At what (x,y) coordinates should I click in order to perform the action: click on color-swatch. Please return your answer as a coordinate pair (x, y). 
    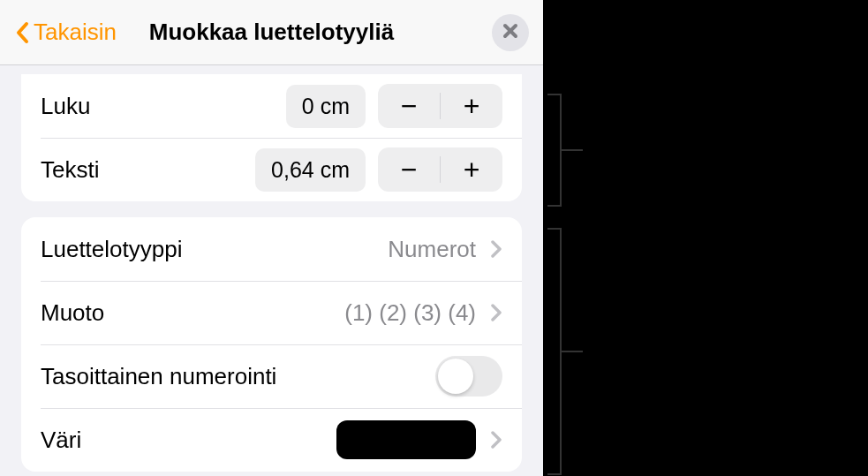
    Looking at the image, I should click on (406, 440).